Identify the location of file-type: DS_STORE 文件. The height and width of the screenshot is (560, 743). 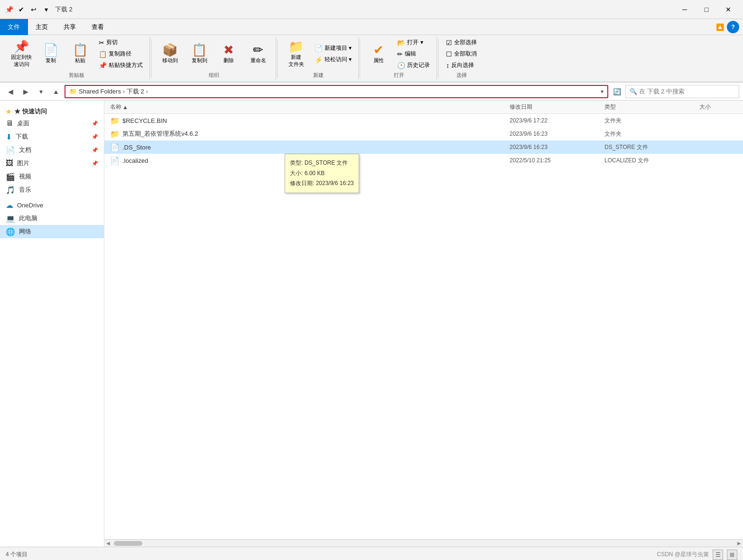
(652, 147).